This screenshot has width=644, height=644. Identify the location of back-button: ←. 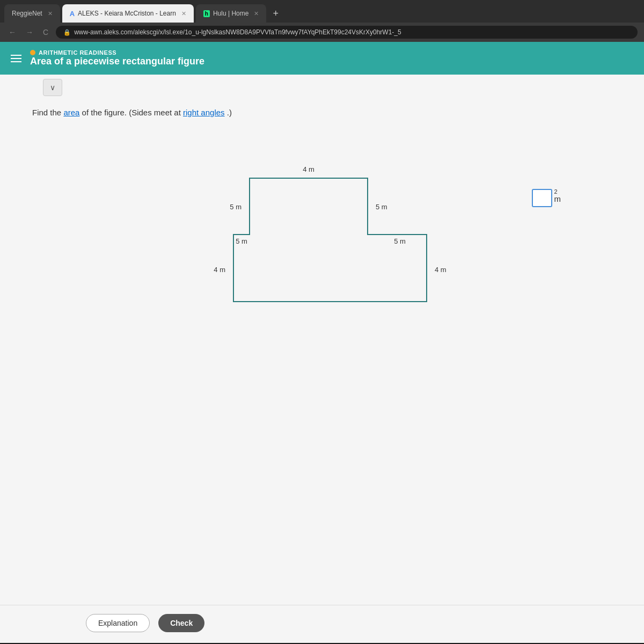
(12, 32).